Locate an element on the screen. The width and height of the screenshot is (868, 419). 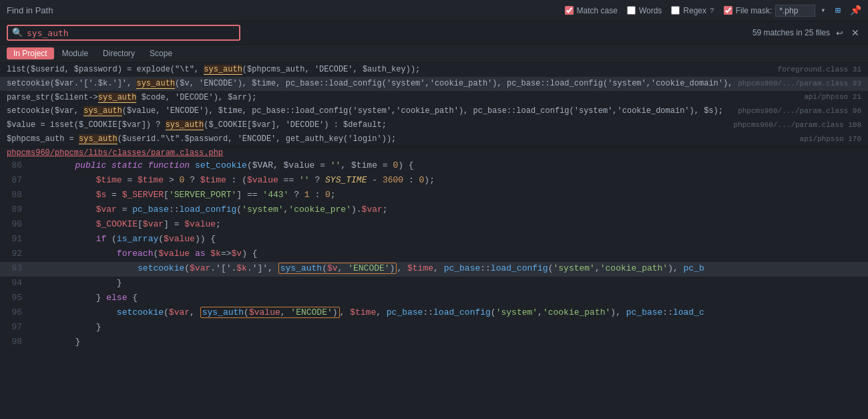
result-row: $phpcms_auth = sys_auth($userid."\t".$pa… is located at coordinates (434, 139).